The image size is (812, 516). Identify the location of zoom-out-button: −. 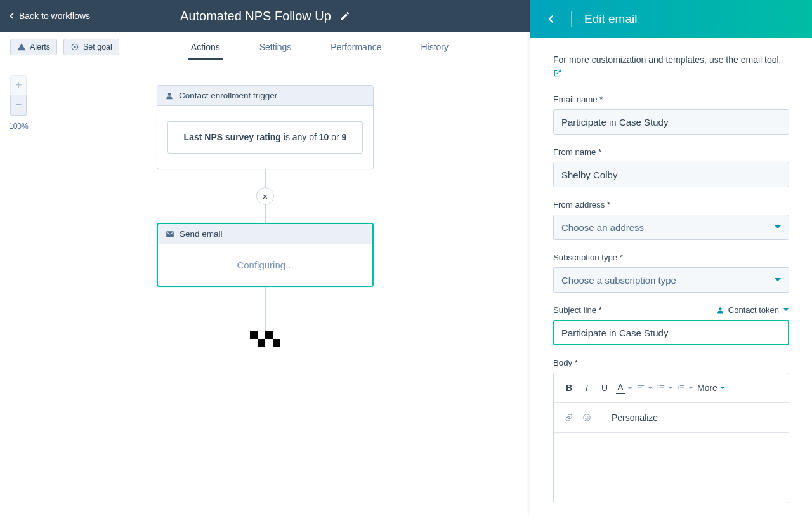
(18, 105).